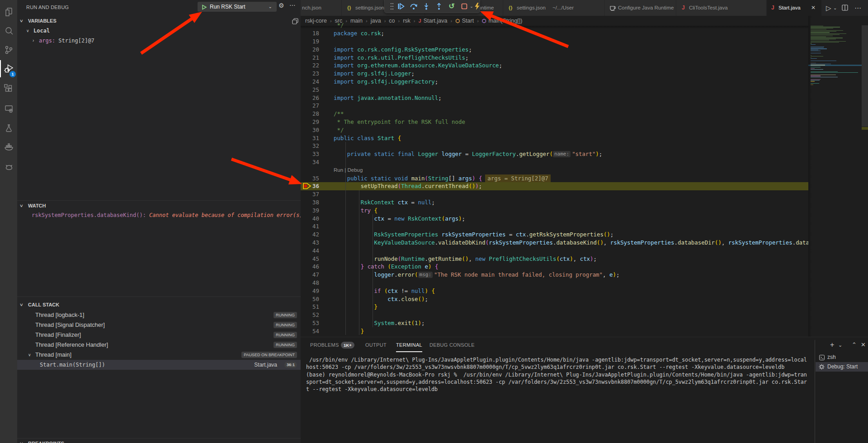 This screenshot has height=443, width=868. Describe the element at coordinates (159, 303) in the screenshot. I see `section-call-stack: ∨CALL STACK` at that location.